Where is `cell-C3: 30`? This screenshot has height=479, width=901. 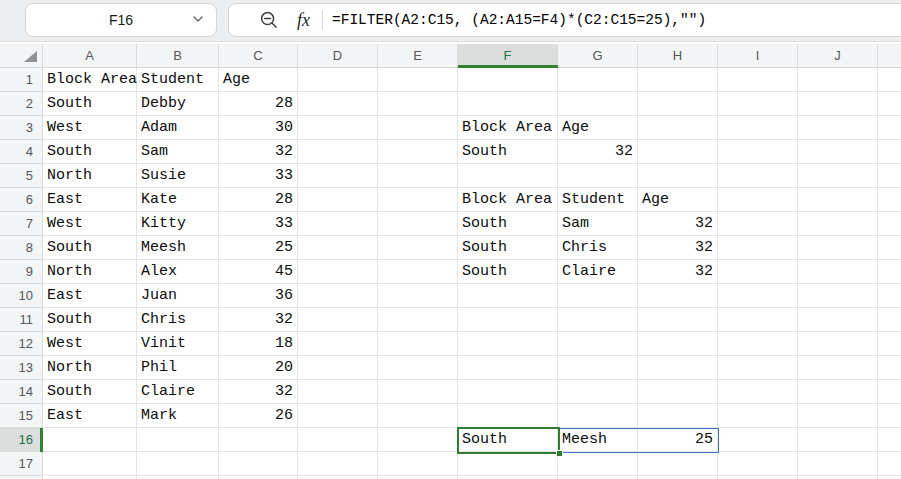 cell-C3: 30 is located at coordinates (258, 128).